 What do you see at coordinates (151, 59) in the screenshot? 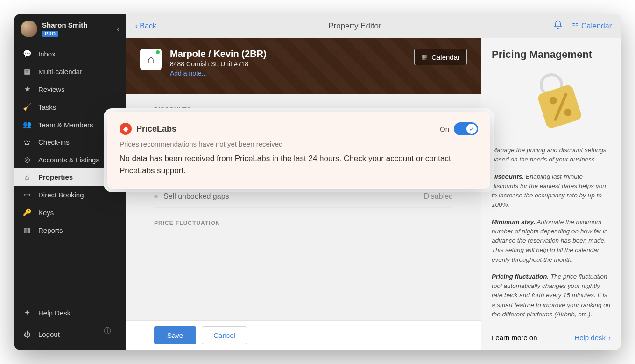
I see `property-home-icon: ⌂` at bounding box center [151, 59].